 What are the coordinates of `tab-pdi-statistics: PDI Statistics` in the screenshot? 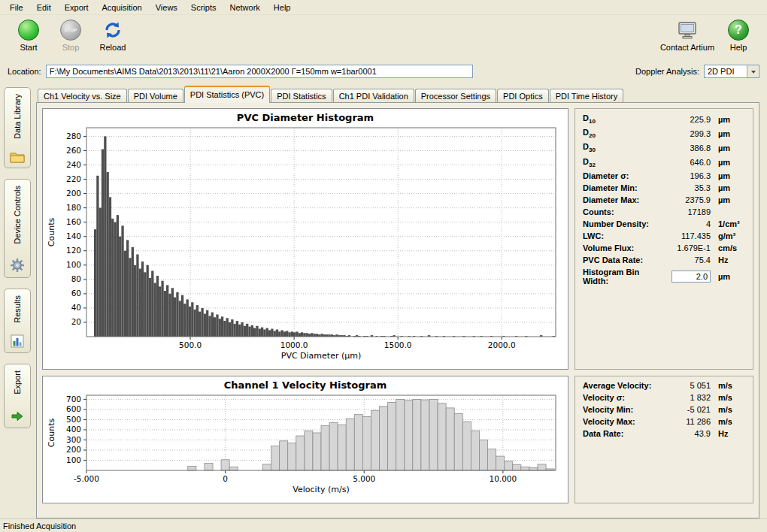 It's located at (301, 96).